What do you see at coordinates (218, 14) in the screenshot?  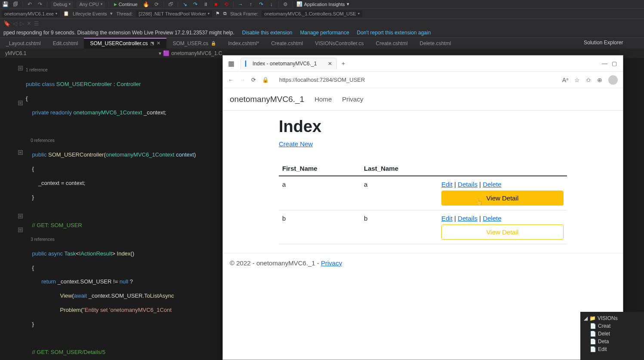 I see `flag-icon: ⚑` at bounding box center [218, 14].